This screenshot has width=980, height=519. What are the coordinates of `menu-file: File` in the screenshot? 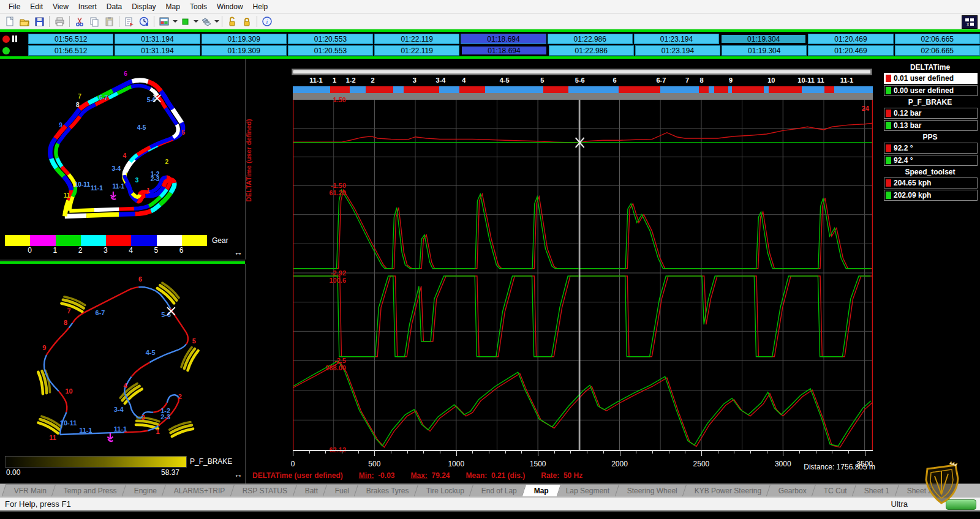 It's located at (15, 7).